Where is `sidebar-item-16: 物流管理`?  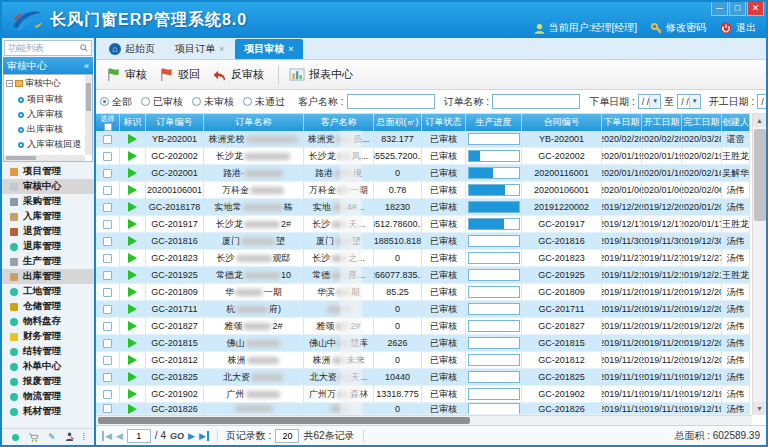 sidebar-item-16: 物流管理 is located at coordinates (48, 396).